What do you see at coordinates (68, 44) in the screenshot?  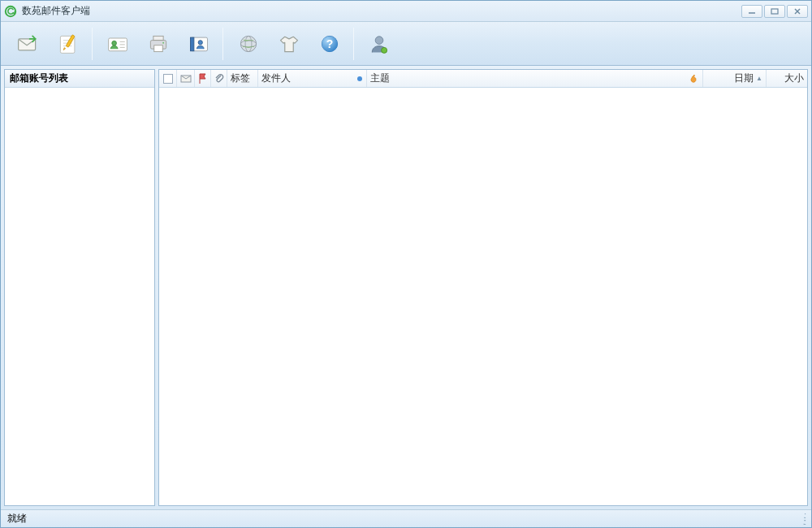 I see `compose-mail-button` at bounding box center [68, 44].